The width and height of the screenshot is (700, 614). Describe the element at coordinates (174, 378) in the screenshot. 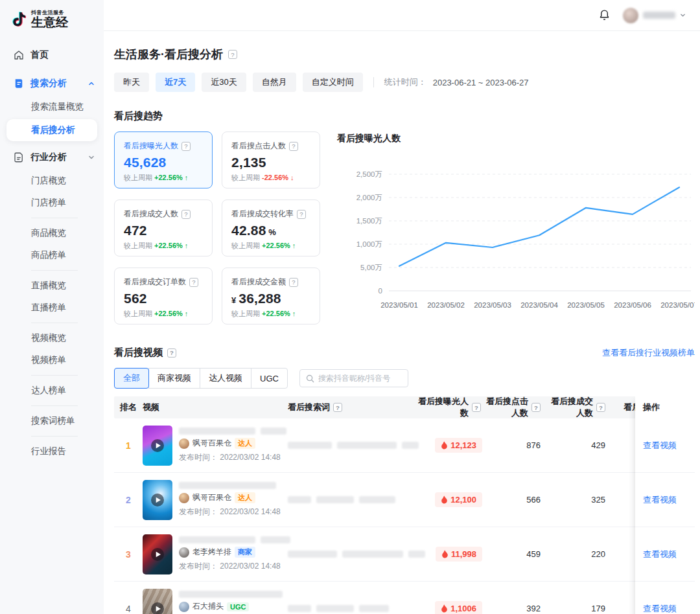

I see `video-filter-商家视频: 商家视频` at that location.